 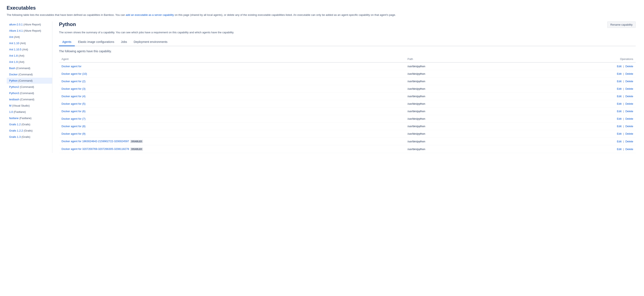 I want to click on sidebar-item-ant-1.8: Ant 1.8 (Ant), so click(x=30, y=56).